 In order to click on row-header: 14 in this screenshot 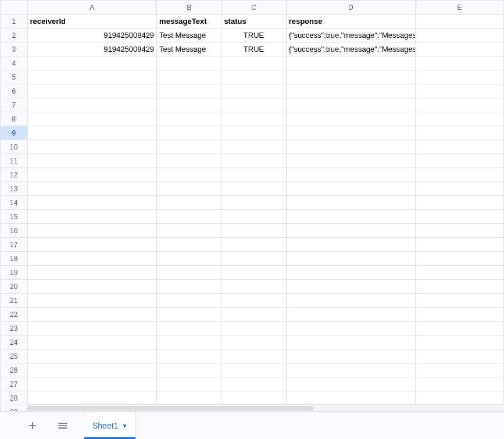, I will do `click(14, 203)`.